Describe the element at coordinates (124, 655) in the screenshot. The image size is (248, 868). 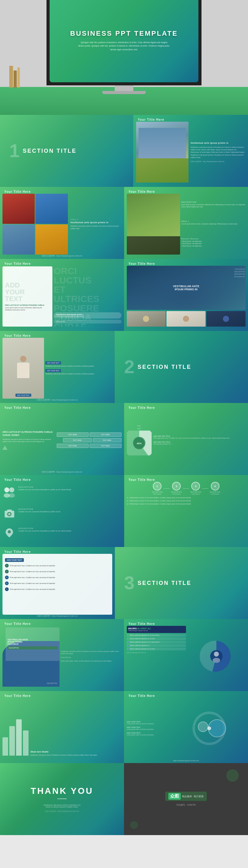
I see `slide-row-8: Your Title Here VESTIBULUM ANTEIPSUM PRI…` at that location.